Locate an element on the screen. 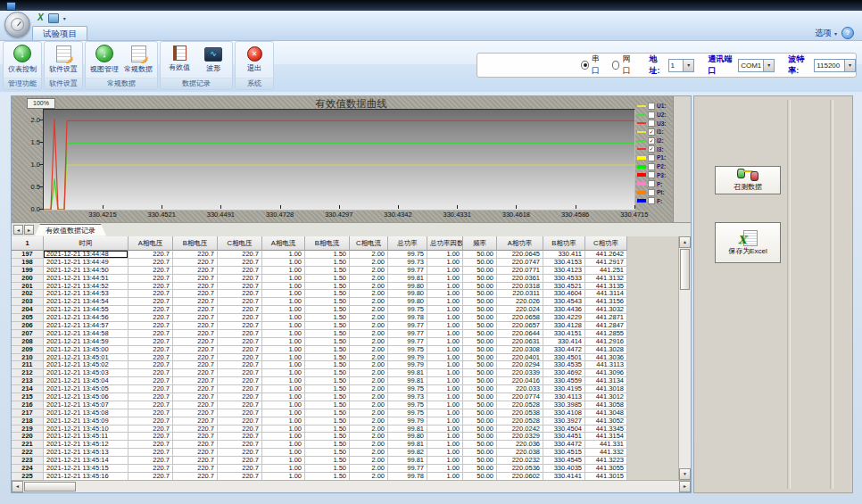 The image size is (862, 504). table-cell: 2021-12-21 13:45:10 is located at coordinates (86, 430).